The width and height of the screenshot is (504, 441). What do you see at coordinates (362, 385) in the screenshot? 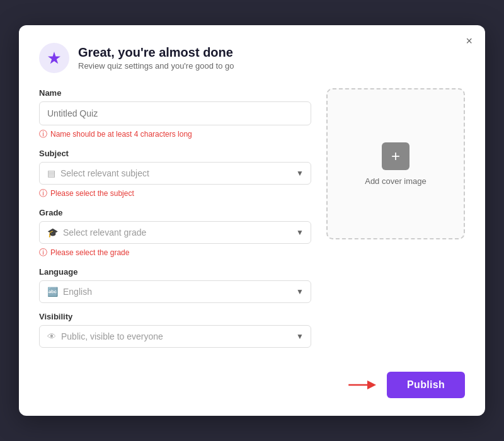
I see `arrow-hint` at bounding box center [362, 385].